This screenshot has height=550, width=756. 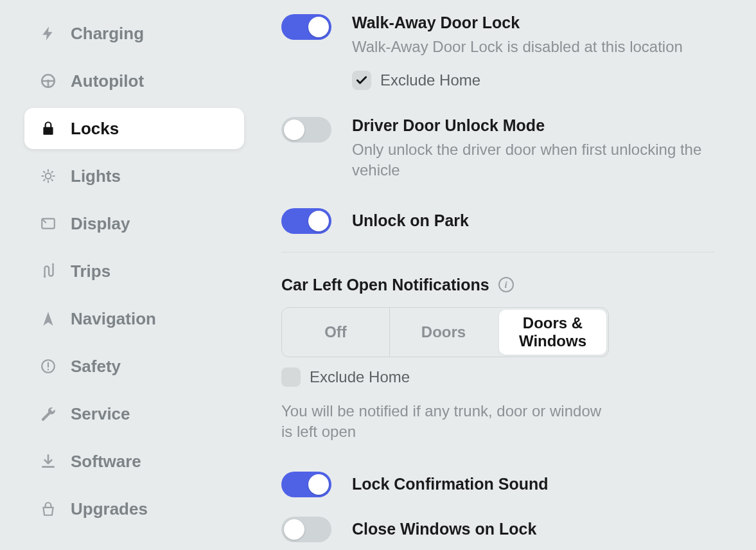 What do you see at coordinates (134, 461) in the screenshot?
I see `sidebar-item-software: Software` at bounding box center [134, 461].